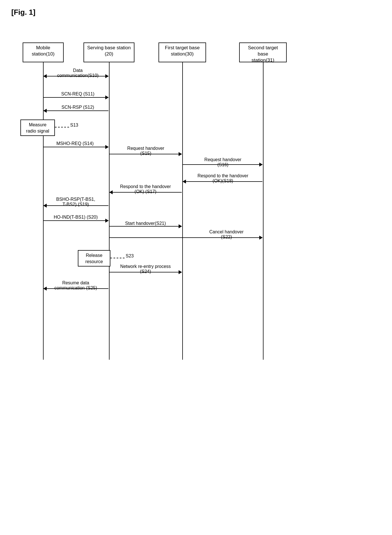 The image size is (392, 535). Describe the element at coordinates (145, 189) in the screenshot. I see `label-respond-handover-s17: Respond to the handover(OK) (S17)` at that location.